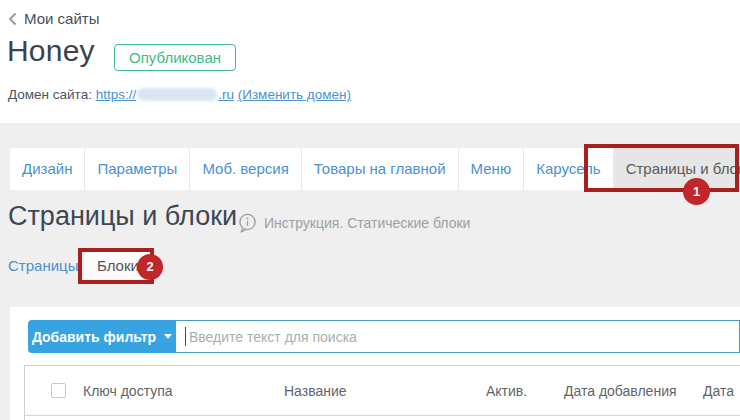 The height and width of the screenshot is (420, 740). What do you see at coordinates (246, 169) in the screenshot?
I see `tab-mobile-version: Моб. версия` at bounding box center [246, 169].